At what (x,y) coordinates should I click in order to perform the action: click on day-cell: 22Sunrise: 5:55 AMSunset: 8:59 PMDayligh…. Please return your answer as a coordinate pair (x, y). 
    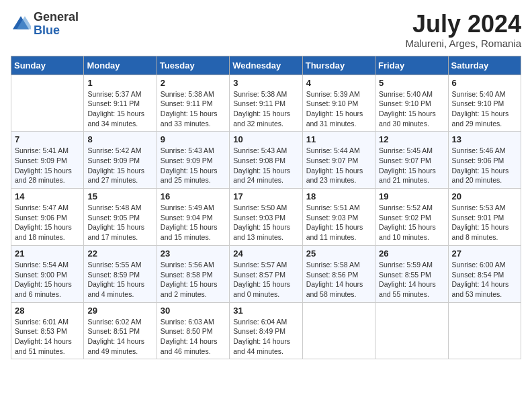
    Looking at the image, I should click on (120, 274).